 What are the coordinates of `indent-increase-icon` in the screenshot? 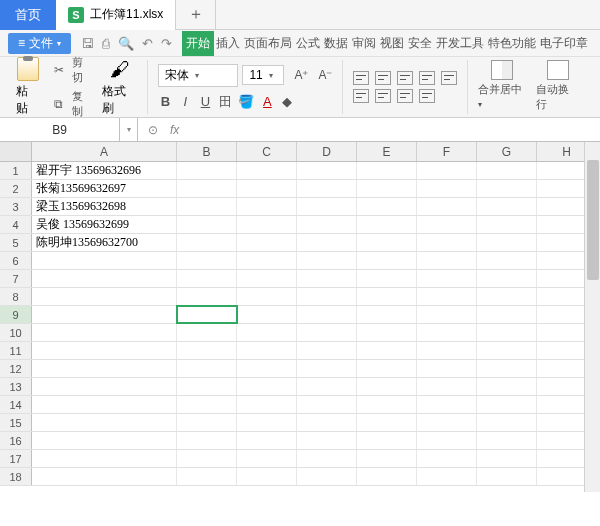 It's located at (449, 78).